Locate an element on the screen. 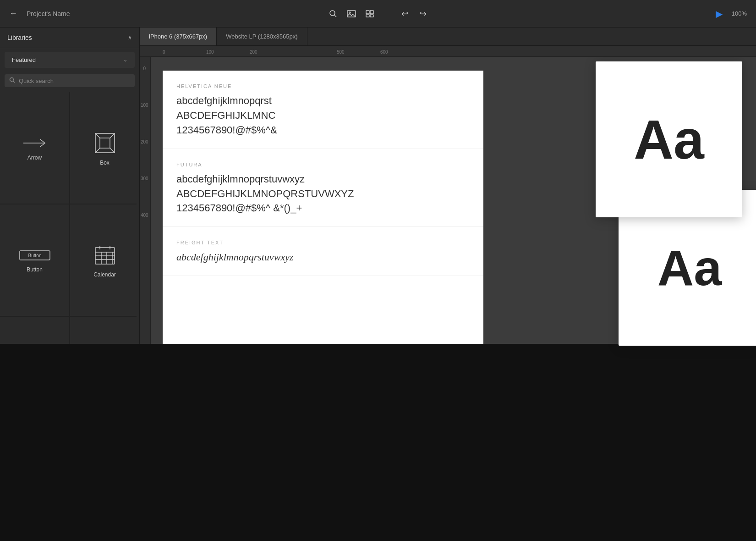 The height and width of the screenshot is (541, 756). font-label-futura: FUTURA is located at coordinates (323, 165).